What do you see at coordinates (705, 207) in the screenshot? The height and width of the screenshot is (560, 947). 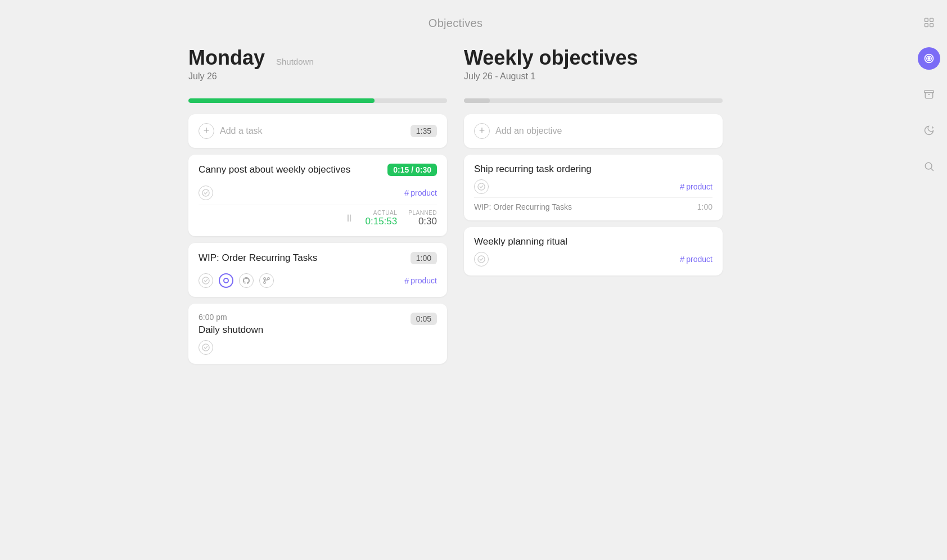 I see `wip-info-time: 1:00` at bounding box center [705, 207].